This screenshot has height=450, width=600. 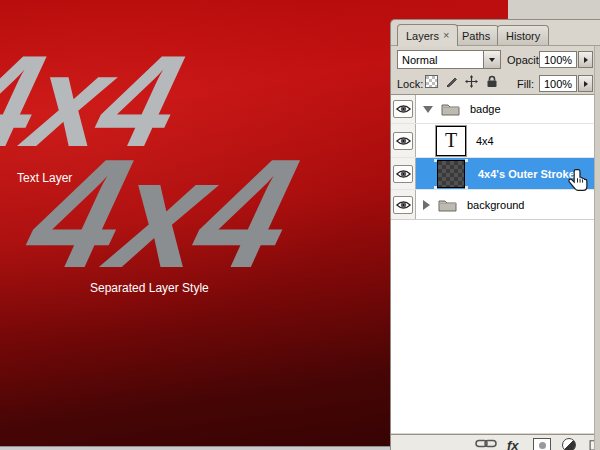 I want to click on layer-row-badge: badge, so click(x=494, y=110).